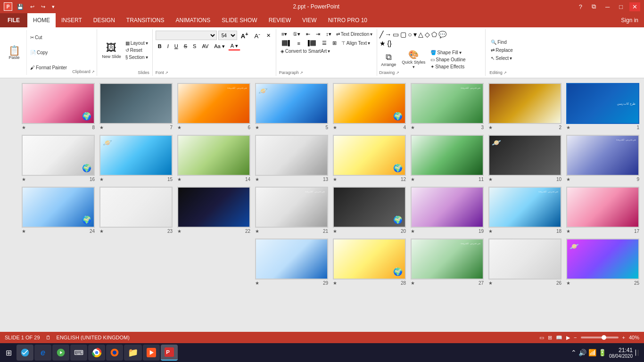  Describe the element at coordinates (179, 127) in the screenshot. I see `slide-star-6: ★` at that location.